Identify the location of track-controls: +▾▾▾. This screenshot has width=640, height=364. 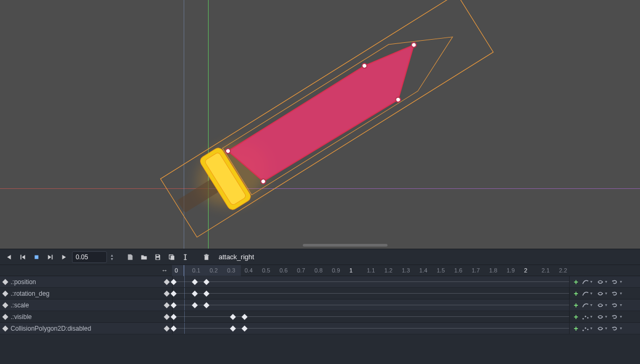
(605, 293).